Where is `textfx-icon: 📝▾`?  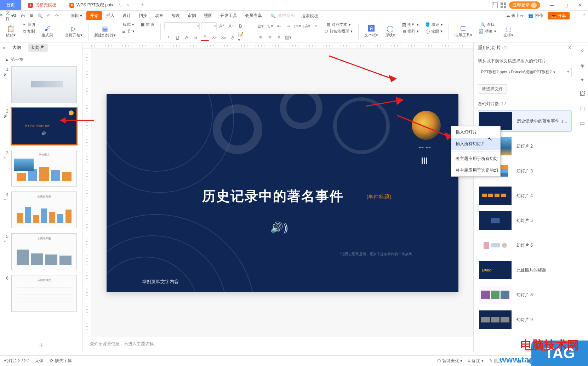 textfx-icon: 📝▾ is located at coordinates (242, 37).